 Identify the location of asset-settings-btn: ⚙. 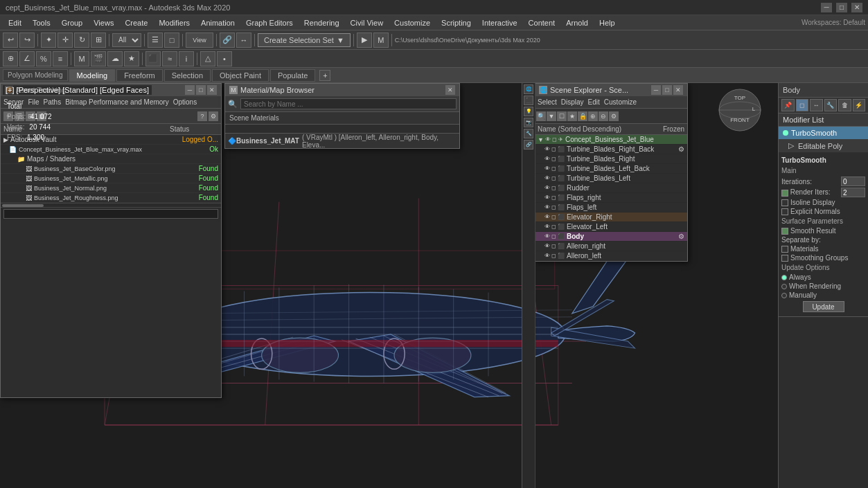
(213, 116).